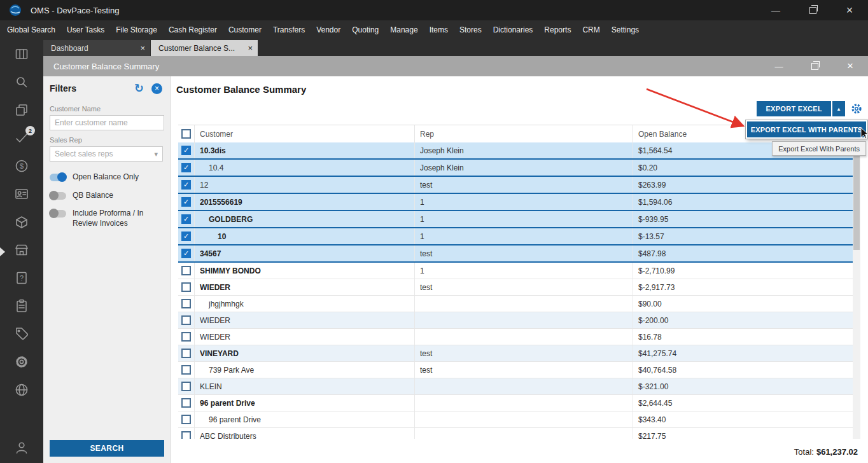 This screenshot has width=868, height=463. Describe the element at coordinates (107, 123) in the screenshot. I see `customer-name-input` at that location.